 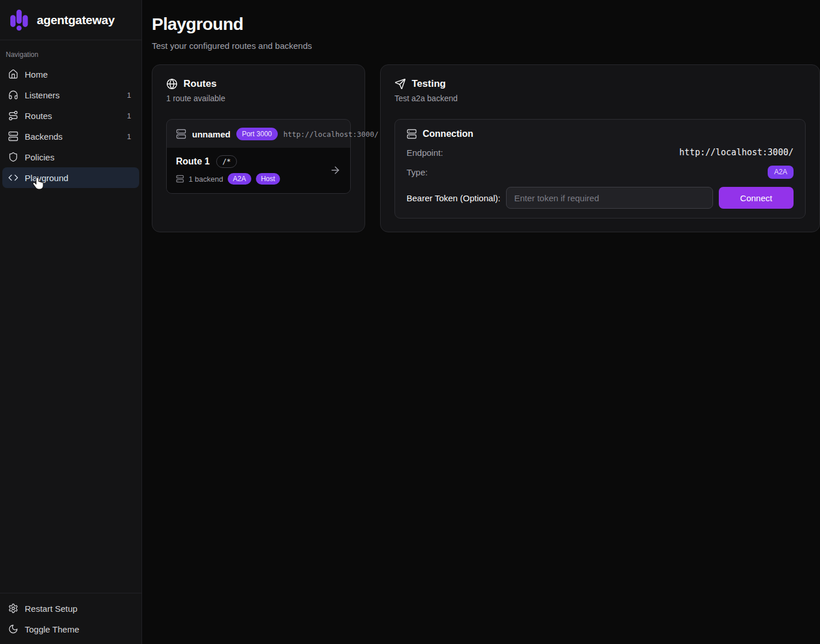 I want to click on sidebar-item-listeners: Listeners 1, so click(x=71, y=95).